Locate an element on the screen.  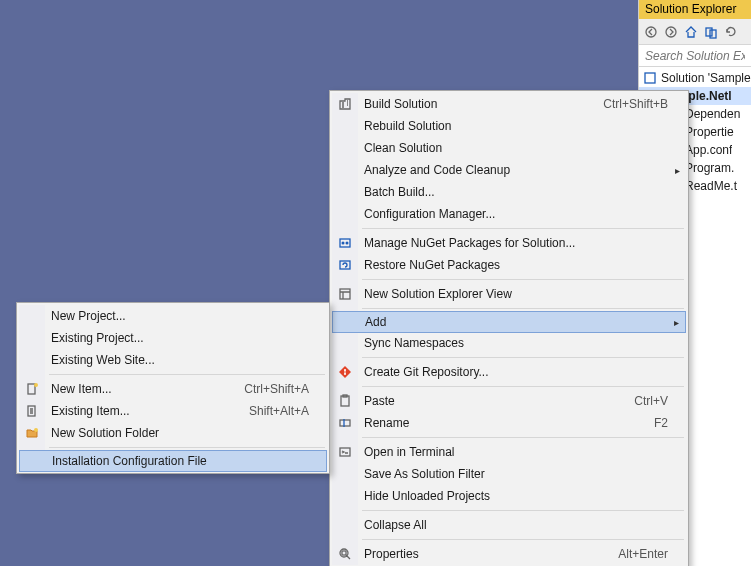
menu-item-open-in-terminal: Open in Terminal is located at coordinates (509, 452).